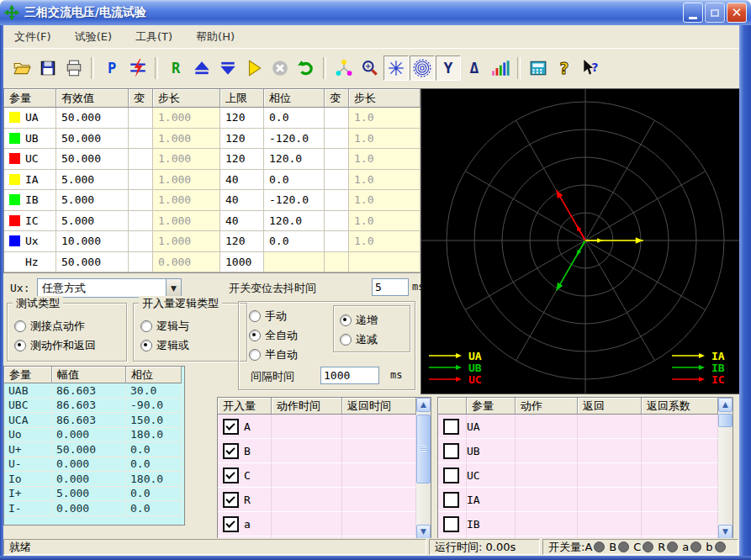 The width and height of the screenshot is (751, 560). I want to click on rays-button, so click(396, 68).